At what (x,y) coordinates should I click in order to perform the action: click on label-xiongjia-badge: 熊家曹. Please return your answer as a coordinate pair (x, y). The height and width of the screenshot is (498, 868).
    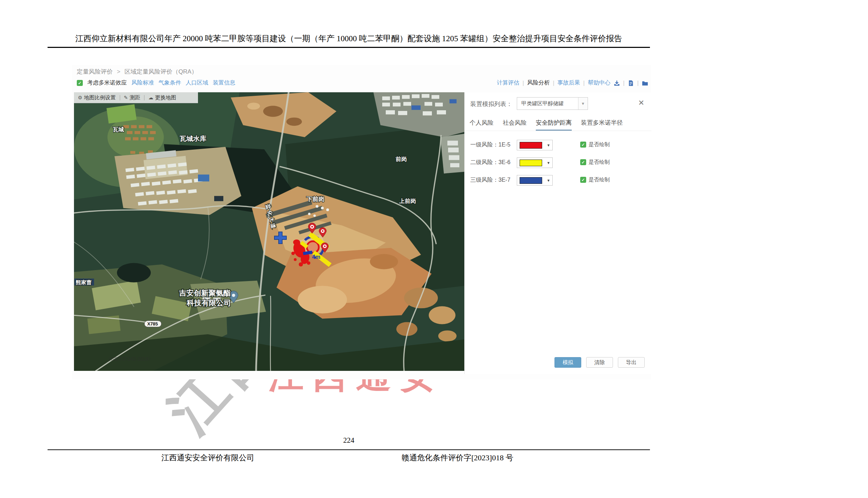
    Looking at the image, I should click on (84, 282).